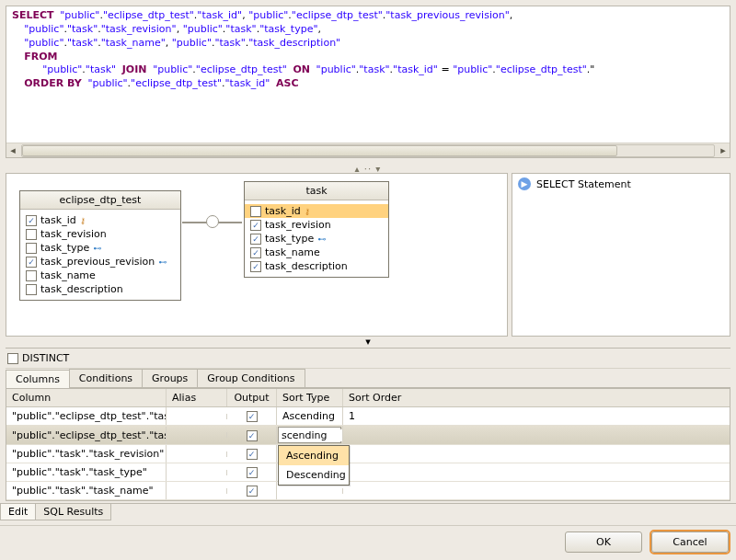 The image size is (736, 560). I want to click on grid-header-cell: Alias, so click(197, 397).